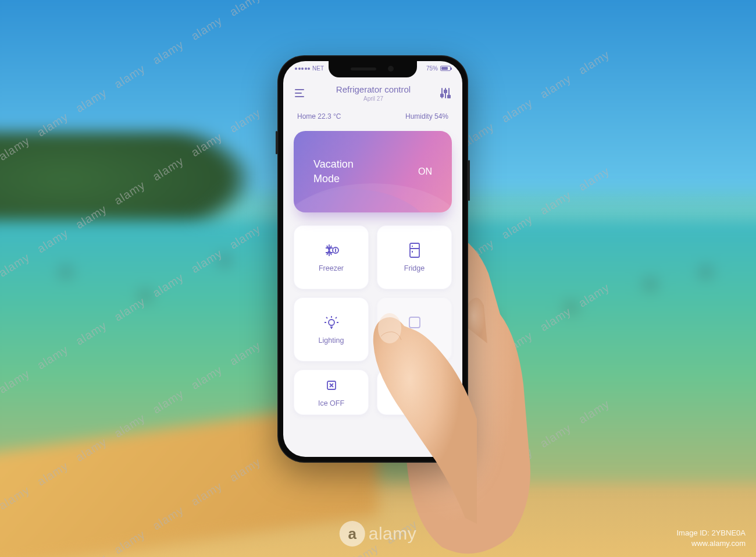 This screenshot has width=756, height=557. Describe the element at coordinates (331, 329) in the screenshot. I see `lighting-tile: Lighting` at that location.